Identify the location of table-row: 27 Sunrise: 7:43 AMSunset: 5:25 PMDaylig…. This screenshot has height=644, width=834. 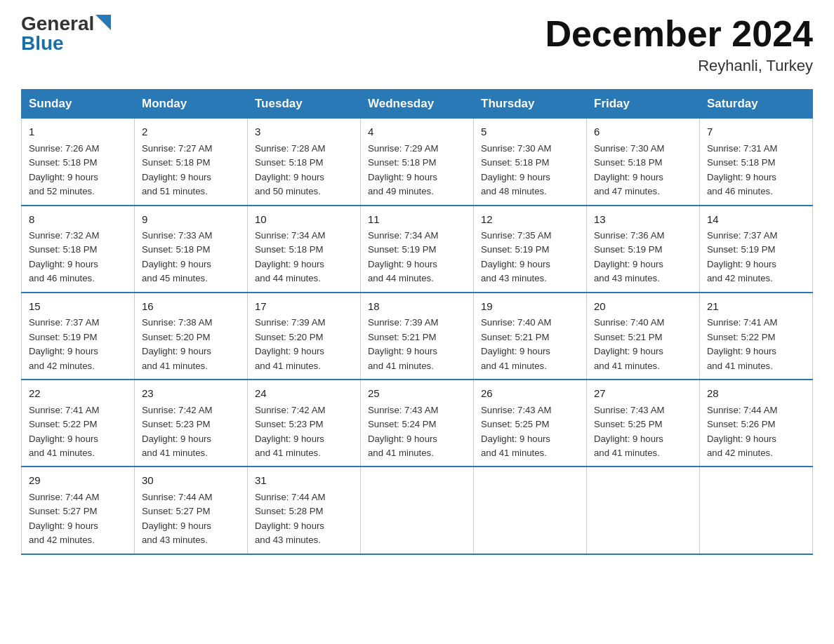
(643, 423).